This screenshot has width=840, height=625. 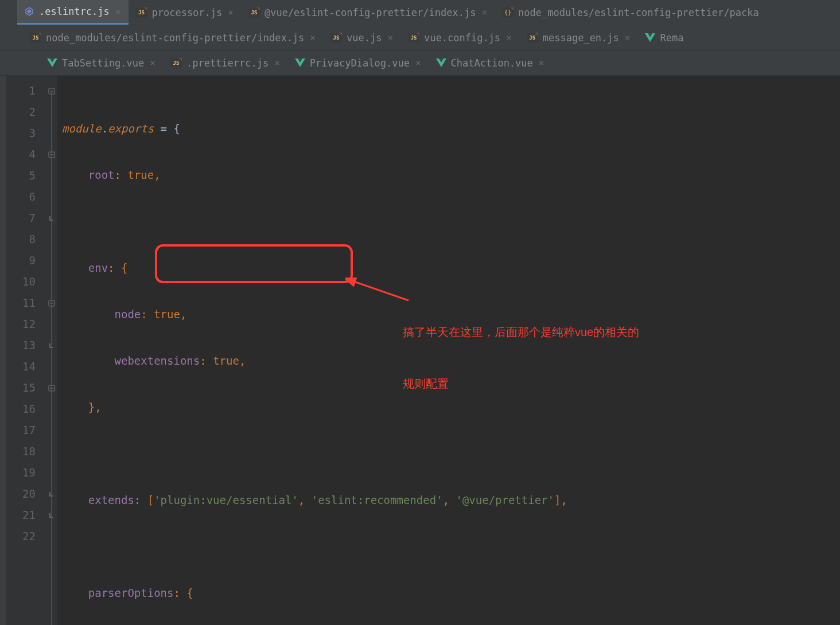 What do you see at coordinates (460, 38) in the screenshot?
I see `tab-vue-config-js: JSvue.config.js×` at bounding box center [460, 38].